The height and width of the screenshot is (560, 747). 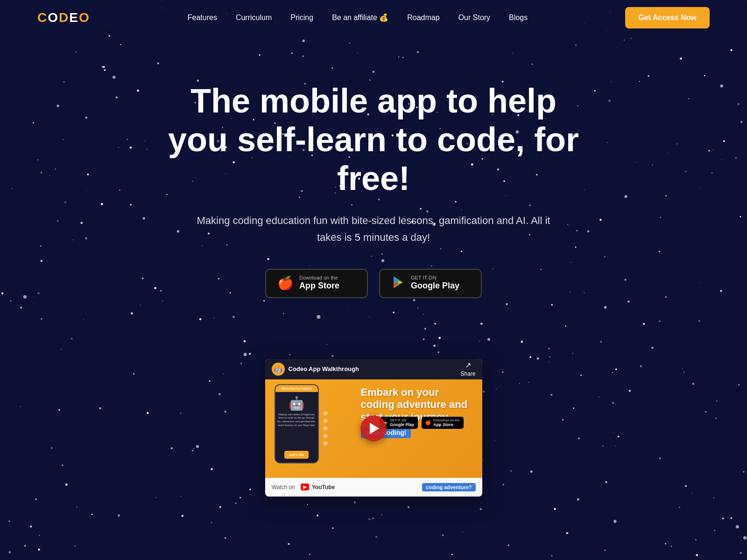 I want to click on video-mini-buttons: ▶ GET IT ON Google Play 🍎 Download on th…, so click(x=422, y=423).